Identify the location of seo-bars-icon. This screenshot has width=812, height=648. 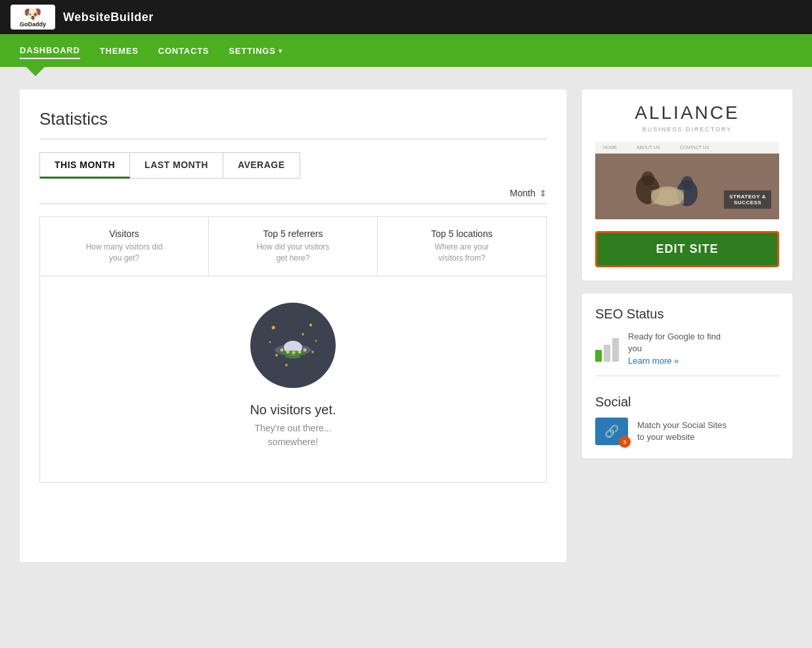
(607, 349).